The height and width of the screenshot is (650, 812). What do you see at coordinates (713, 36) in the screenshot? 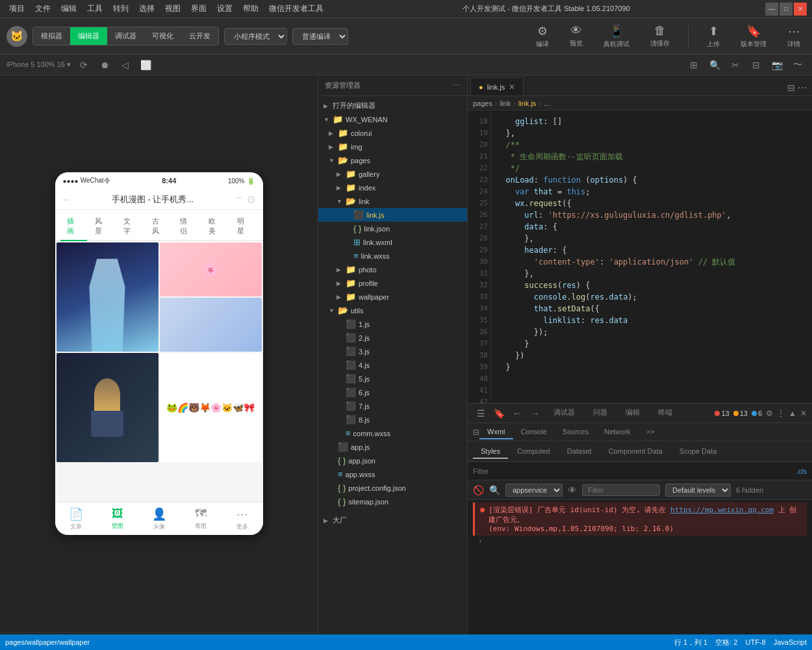
I see `upload-btn: ⬆ 上传` at bounding box center [713, 36].